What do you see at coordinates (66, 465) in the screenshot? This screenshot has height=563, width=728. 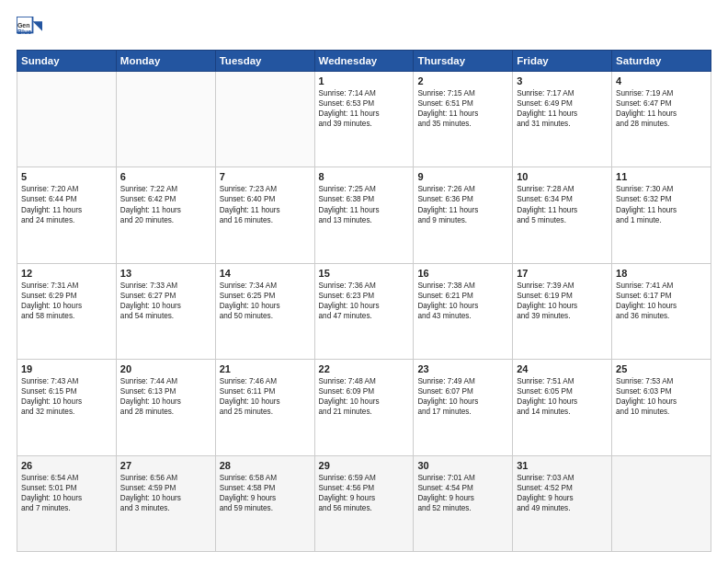 I see `day-number: 26` at bounding box center [66, 465].